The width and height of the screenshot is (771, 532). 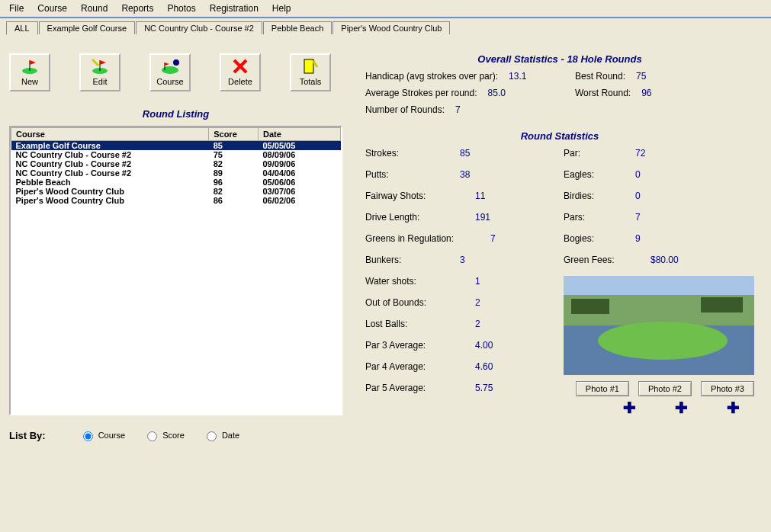 I want to click on menu-photos: Photos, so click(x=182, y=8).